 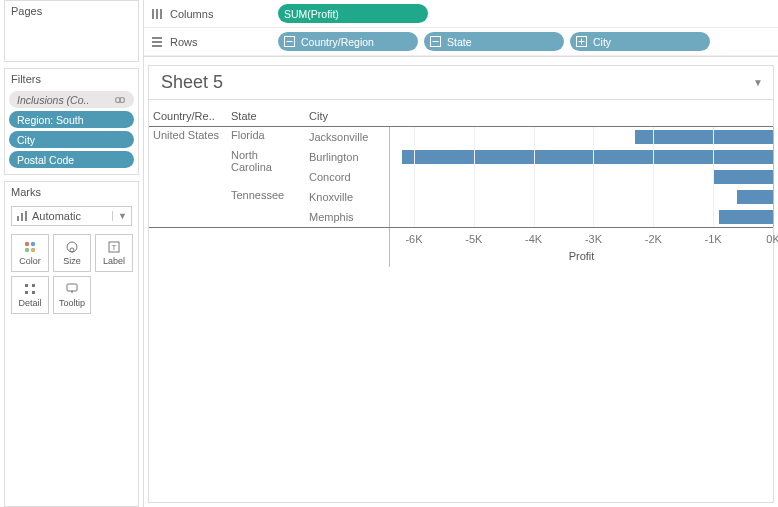 I want to click on marks-type-dropdown: Automatic ▼, so click(x=72, y=216).